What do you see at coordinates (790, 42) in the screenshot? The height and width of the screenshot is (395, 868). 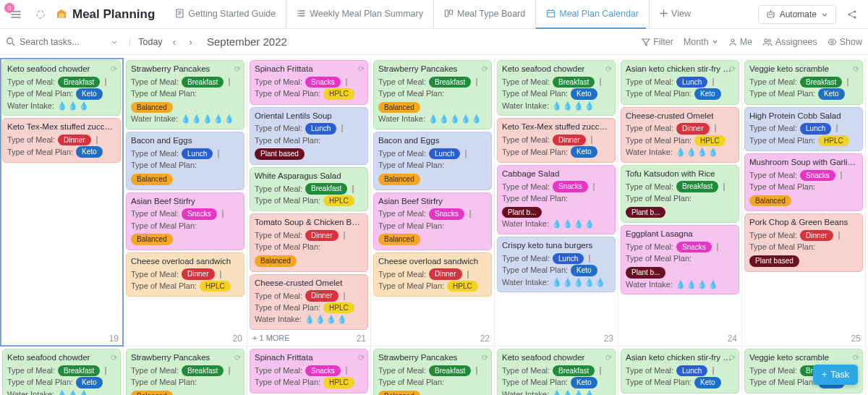 I see `assignees-button: Assignees` at bounding box center [790, 42].